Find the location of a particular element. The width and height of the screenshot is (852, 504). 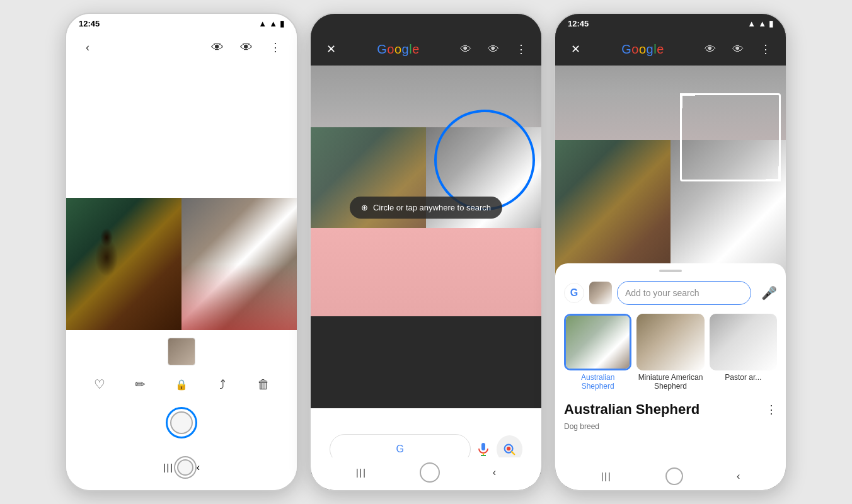

cat-photo is located at coordinates (124, 264).